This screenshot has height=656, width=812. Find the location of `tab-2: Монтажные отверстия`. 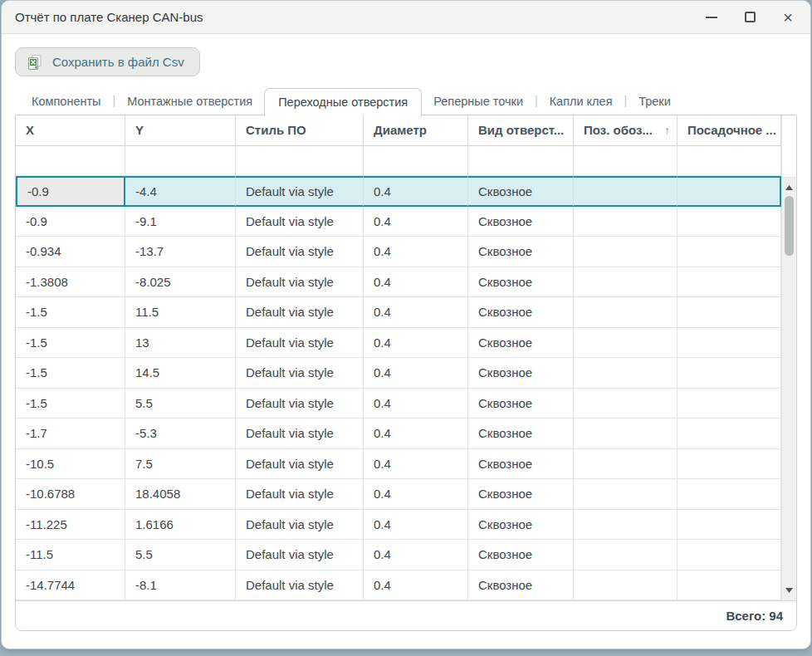

tab-2: Монтажные отверстия is located at coordinates (189, 101).